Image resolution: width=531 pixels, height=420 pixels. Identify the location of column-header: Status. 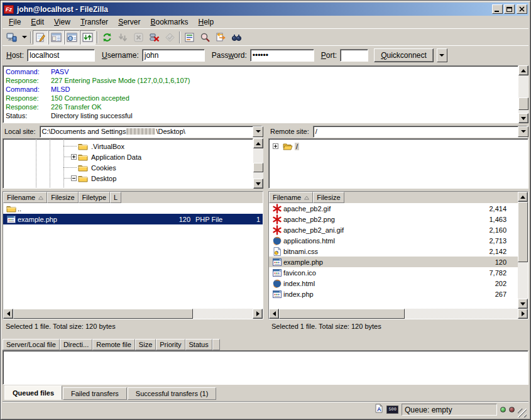
(199, 345).